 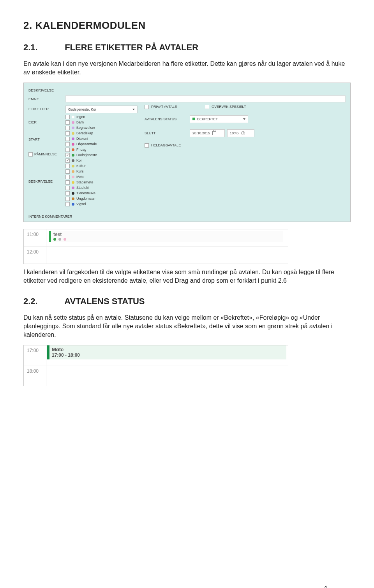 What do you see at coordinates (86, 133) in the screenshot?
I see `etikett-option: Beredskap` at bounding box center [86, 133].